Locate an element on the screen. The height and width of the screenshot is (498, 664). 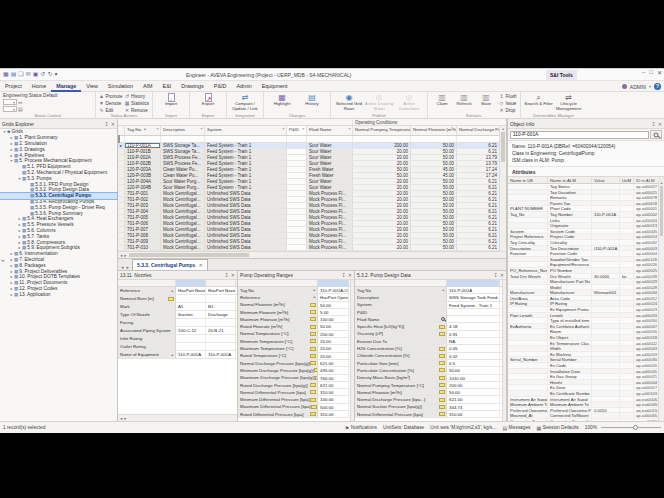
messages-icon: ▤ is located at coordinates (504, 428).